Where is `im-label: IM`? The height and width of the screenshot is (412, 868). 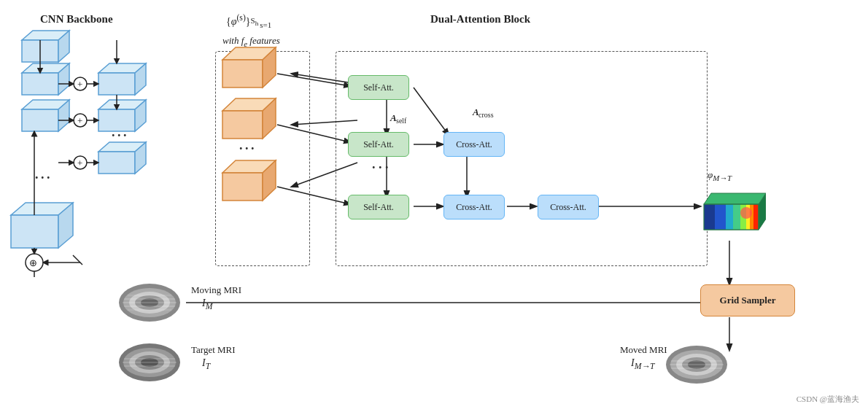
im-label: IM is located at coordinates (207, 305).